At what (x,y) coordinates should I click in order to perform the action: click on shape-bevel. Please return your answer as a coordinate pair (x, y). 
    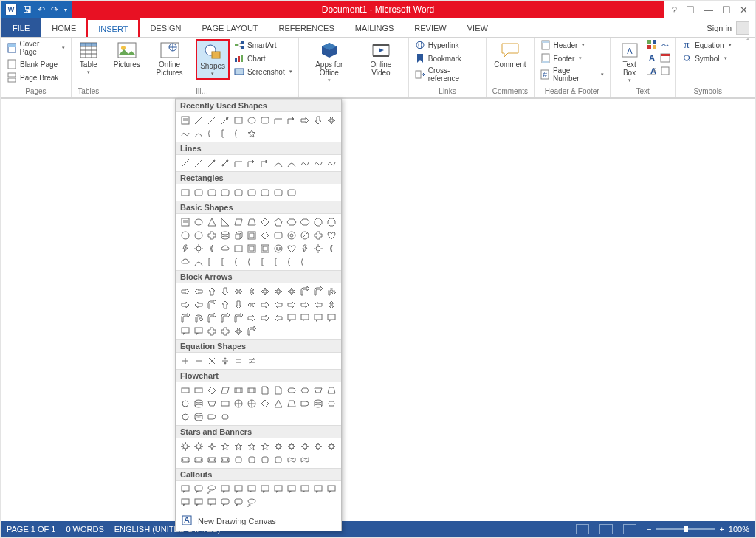
    Looking at the image, I should click on (252, 235).